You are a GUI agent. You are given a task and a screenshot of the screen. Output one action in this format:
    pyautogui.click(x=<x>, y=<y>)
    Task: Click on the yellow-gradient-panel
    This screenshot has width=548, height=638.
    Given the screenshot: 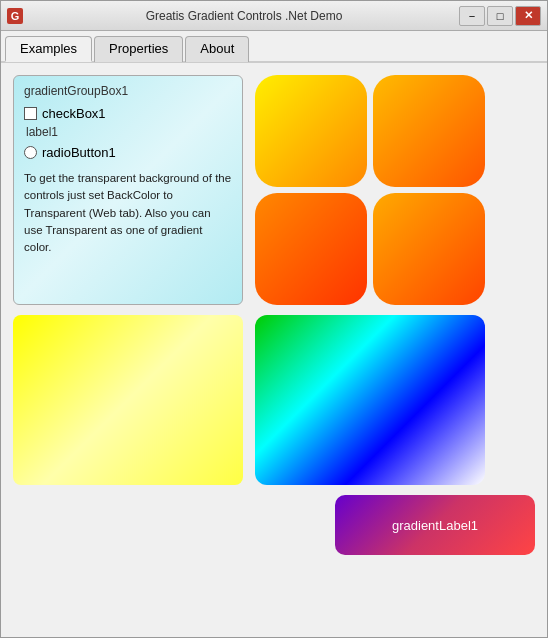 What is the action you would take?
    pyautogui.click(x=128, y=400)
    